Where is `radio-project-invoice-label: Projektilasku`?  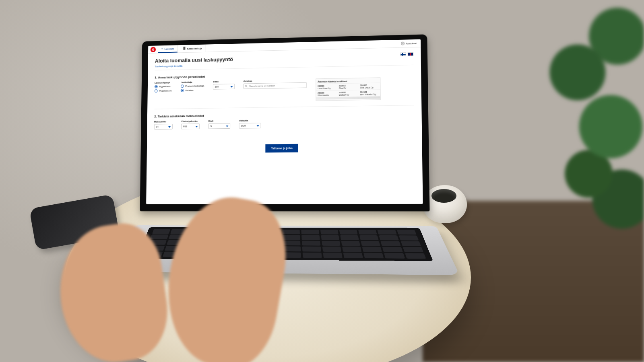
radio-project-invoice-label: Projektilasku is located at coordinates (166, 90).